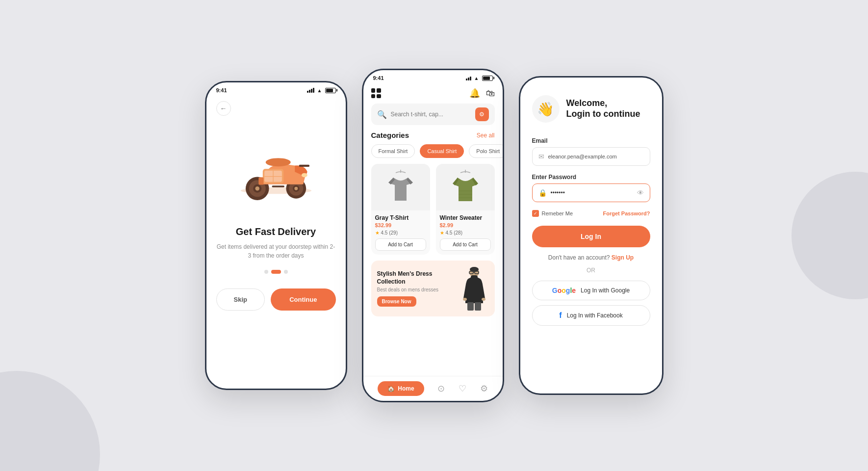 The width and height of the screenshot is (868, 471). Describe the element at coordinates (465, 218) in the screenshot. I see `product-name-2: Winter Sweater` at that location.